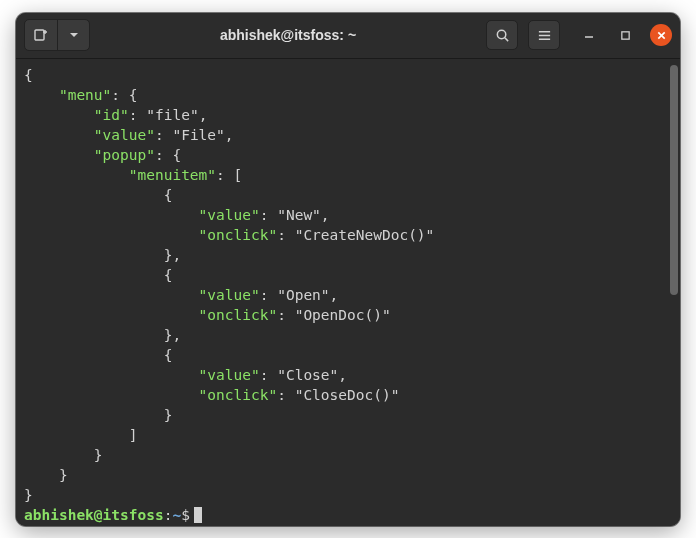 This screenshot has width=696, height=538. What do you see at coordinates (41, 35) in the screenshot?
I see `new-tab-button` at bounding box center [41, 35].